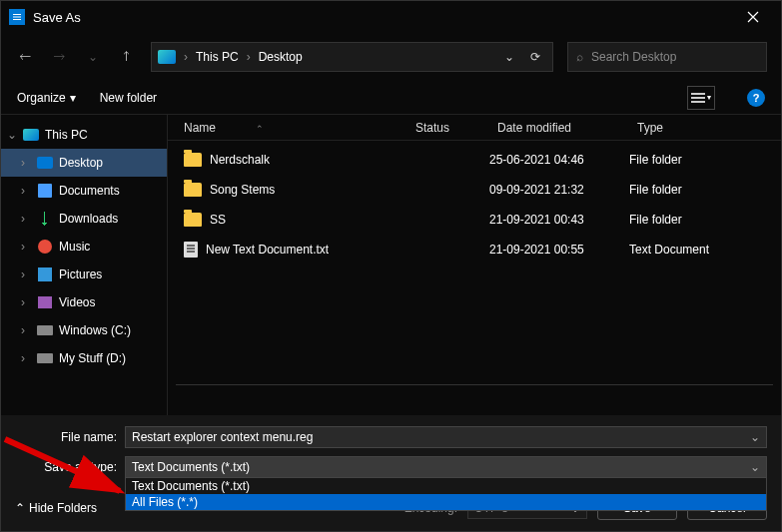 The width and height of the screenshot is (782, 532). Describe the element at coordinates (84, 191) in the screenshot. I see `tree-item-documents: › Documents` at that location.